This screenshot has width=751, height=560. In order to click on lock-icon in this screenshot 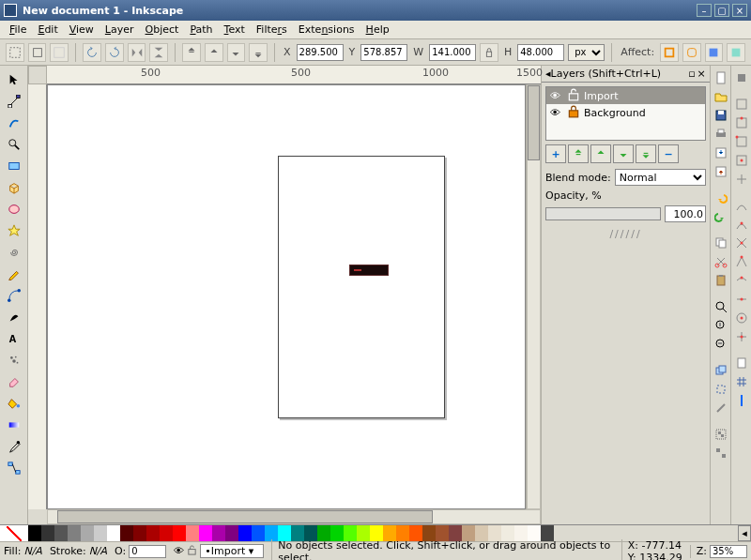, I will do `click(573, 96)`.